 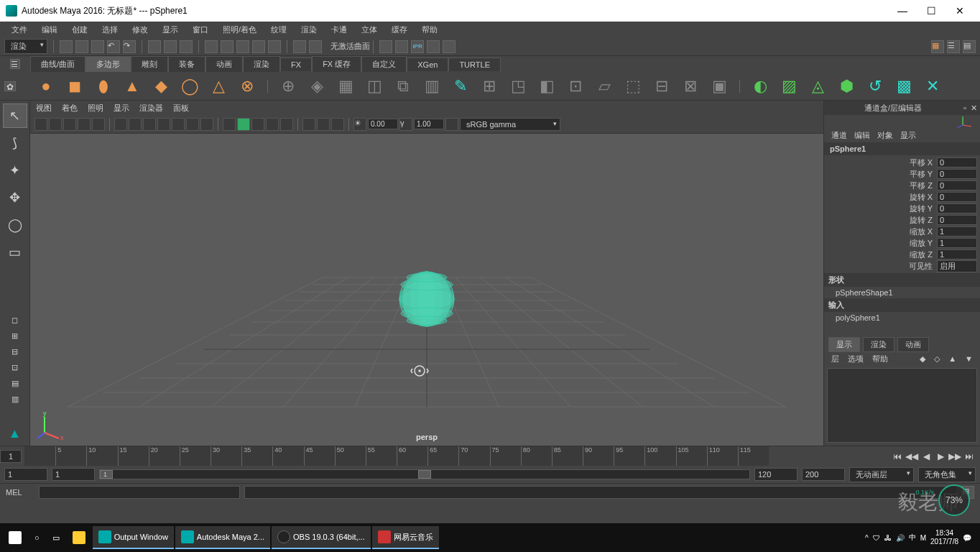 I want to click on menu-cache: 缓存, so click(x=399, y=30).